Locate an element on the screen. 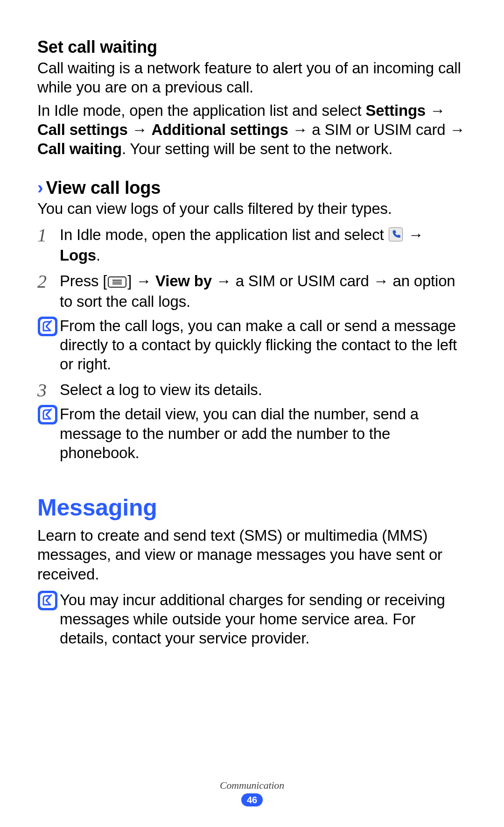  text: → a SIM or USIM card → is located at coordinates (377, 130).